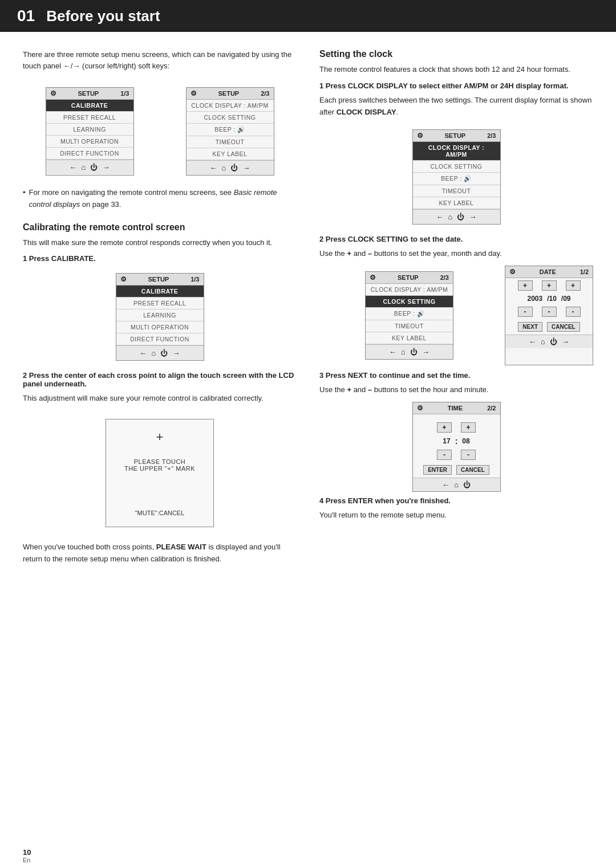 The width and height of the screenshot is (616, 868). I want to click on time-enter-btn: ENTER, so click(437, 470).